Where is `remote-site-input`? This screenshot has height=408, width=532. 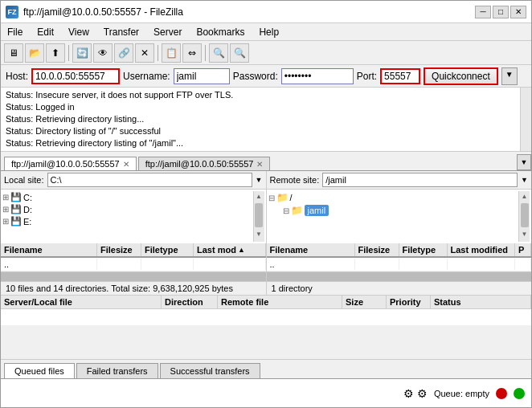
remote-site-input is located at coordinates (419, 180).